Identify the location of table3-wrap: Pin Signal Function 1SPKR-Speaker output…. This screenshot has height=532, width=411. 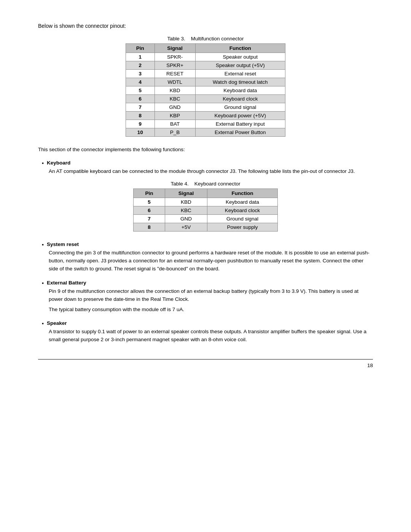
(206, 90).